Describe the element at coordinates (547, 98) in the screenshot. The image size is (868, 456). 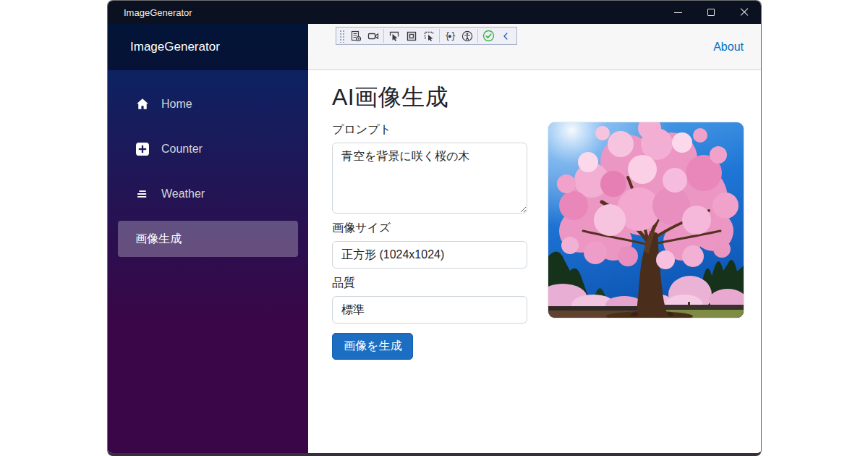
I see `page-title: AI画像生成` at that location.